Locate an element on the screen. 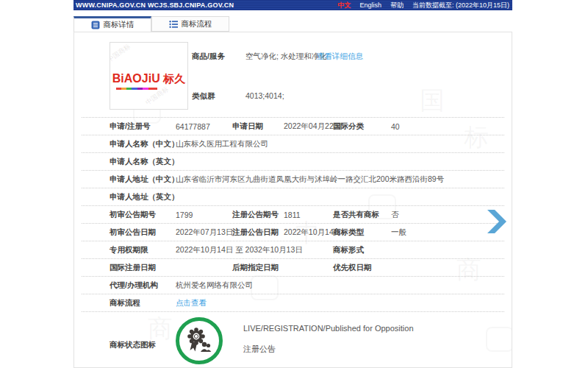 The image size is (588, 368). lang-chinese-link: 中文 is located at coordinates (344, 6).